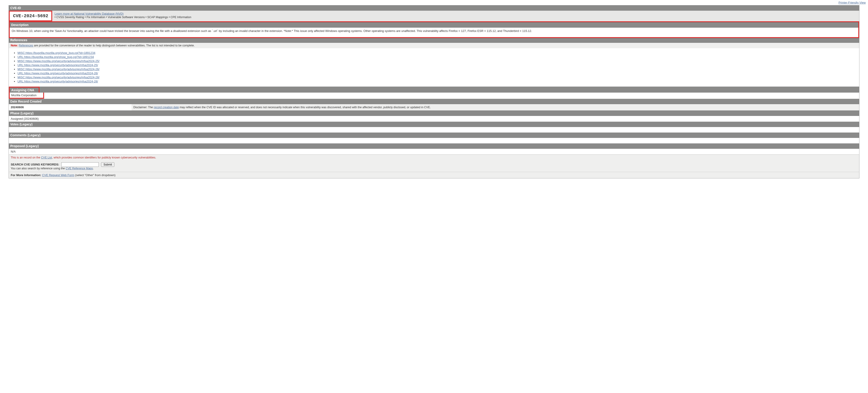 The image size is (868, 393). I want to click on reference-link: MISC:https://bugzilla.mozilla.org/show_b…, so click(56, 53).